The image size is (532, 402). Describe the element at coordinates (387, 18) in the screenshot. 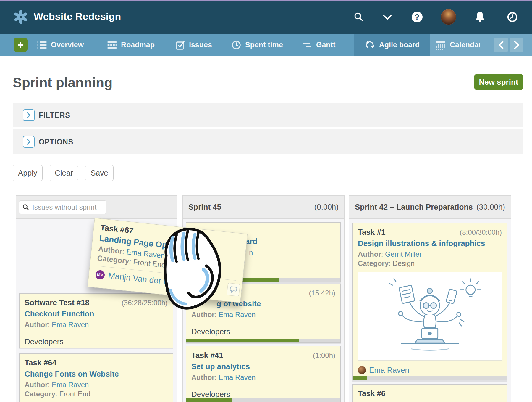

I see `project-switcher-button` at that location.